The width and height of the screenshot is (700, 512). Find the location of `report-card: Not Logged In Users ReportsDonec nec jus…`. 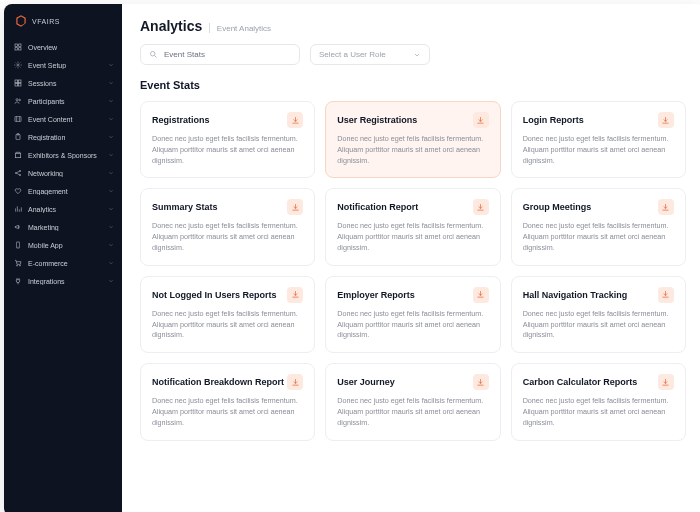

report-card: Not Logged In Users ReportsDonec nec jus… is located at coordinates (228, 314).